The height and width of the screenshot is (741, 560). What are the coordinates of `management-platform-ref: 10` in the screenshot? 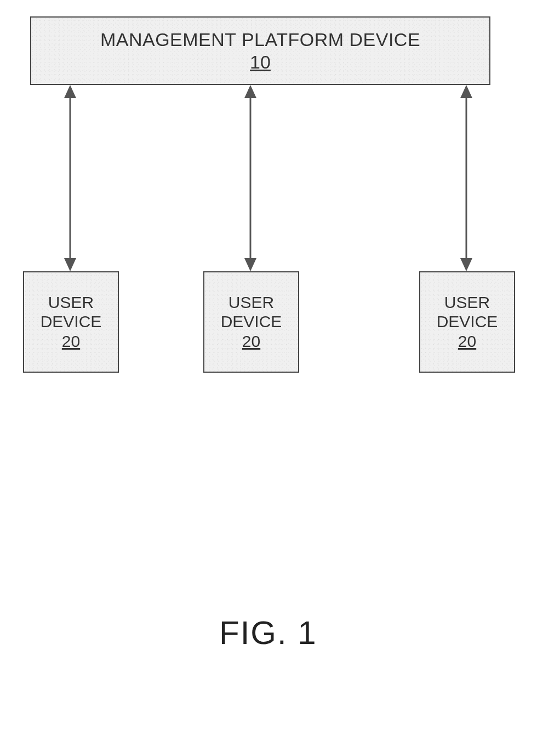 It's located at (260, 62).